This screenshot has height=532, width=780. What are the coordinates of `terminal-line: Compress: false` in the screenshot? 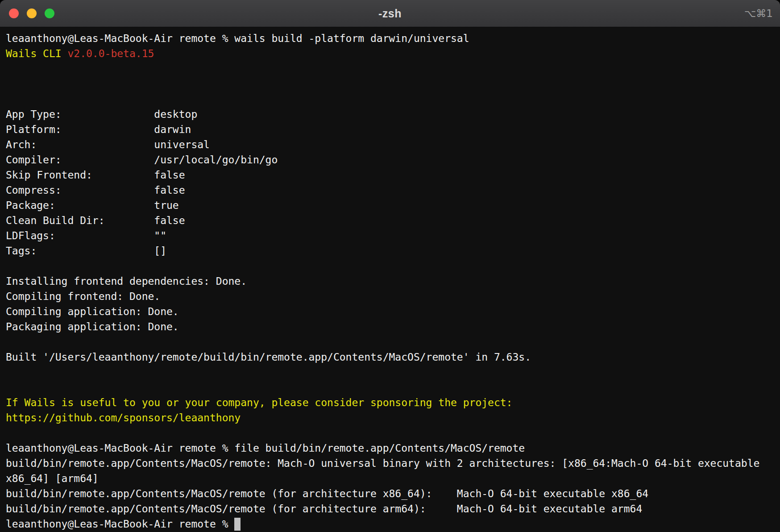 It's located at (393, 190).